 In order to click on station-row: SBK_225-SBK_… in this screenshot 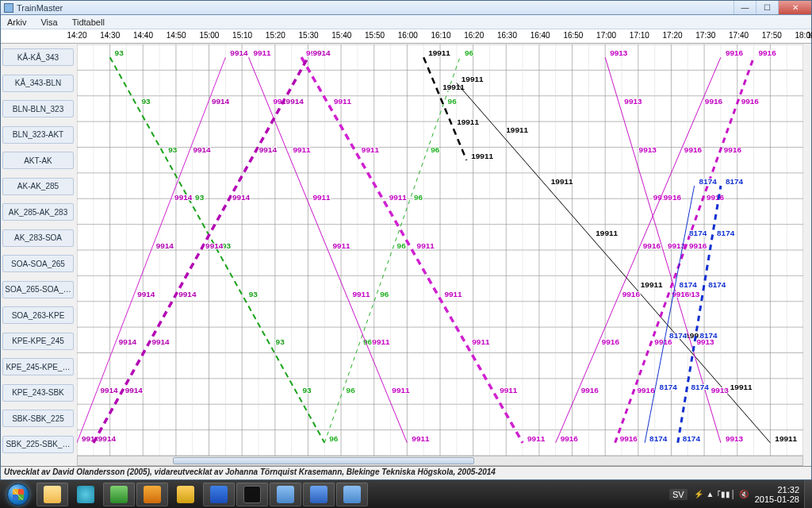, I will do `click(38, 444)`.